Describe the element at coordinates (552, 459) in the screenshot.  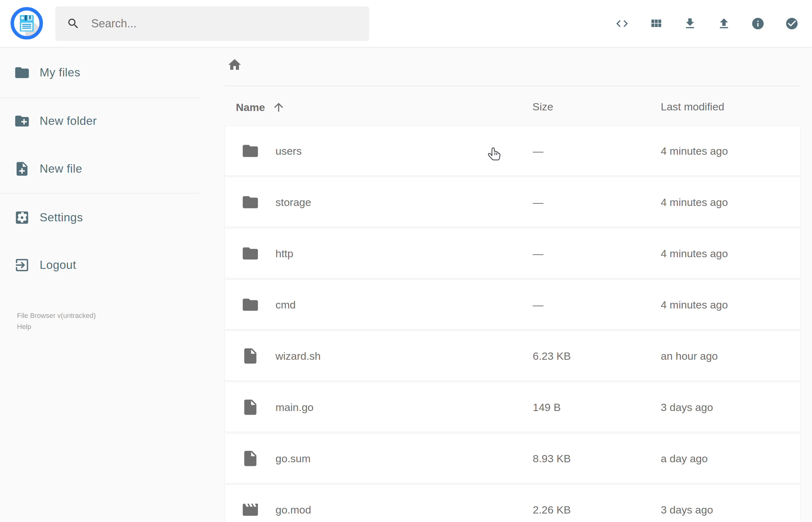
I see `item-size: 8.93 KB` at that location.